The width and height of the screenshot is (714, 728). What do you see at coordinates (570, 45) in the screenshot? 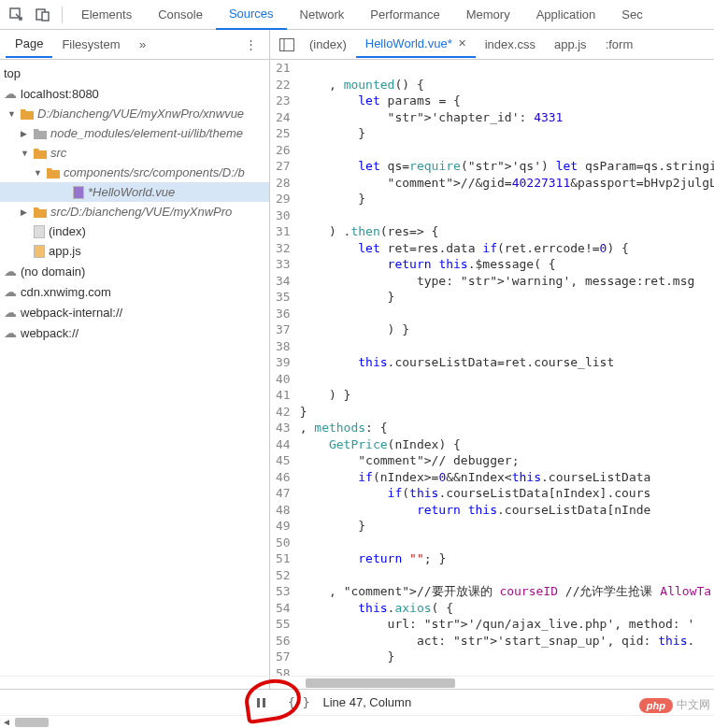
I see `file-tab-appjs: app.js` at bounding box center [570, 45].